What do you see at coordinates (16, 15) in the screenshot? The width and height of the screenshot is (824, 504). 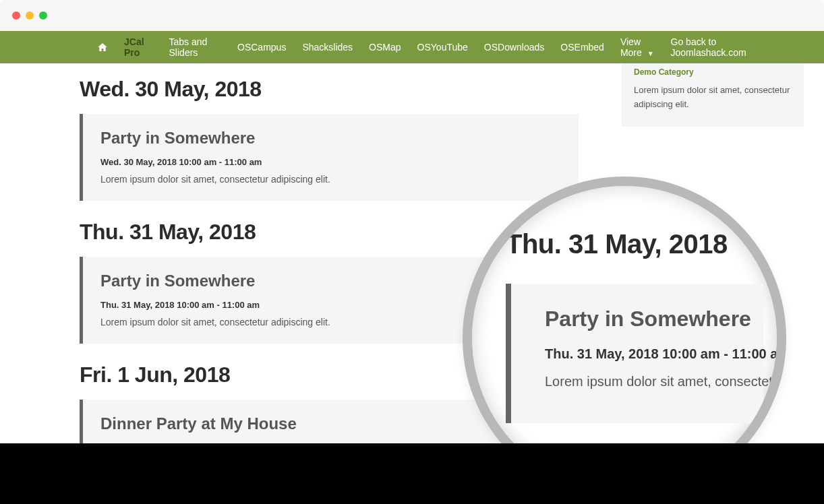 I see `close-icon` at bounding box center [16, 15].